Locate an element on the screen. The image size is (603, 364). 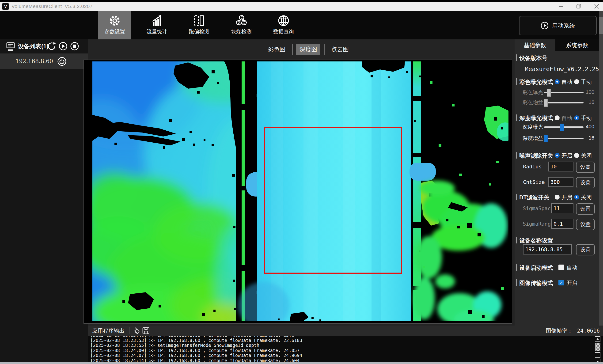
log-line: [2025-02-08 18:24:14] >> IP: 192.168.8.6… is located at coordinates (347, 360).